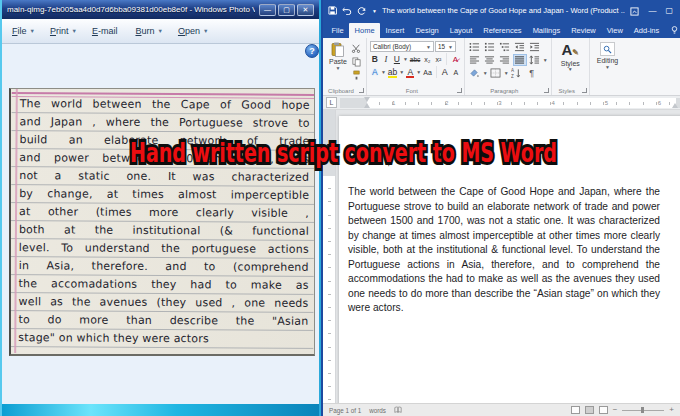 This screenshot has height=416, width=680. Describe the element at coordinates (590, 410) in the screenshot. I see `print-layout-button` at that location.